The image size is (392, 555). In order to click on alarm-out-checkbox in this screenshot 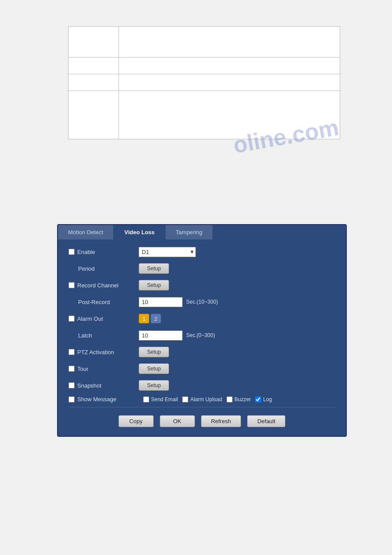, I will do `click(72, 319)`.